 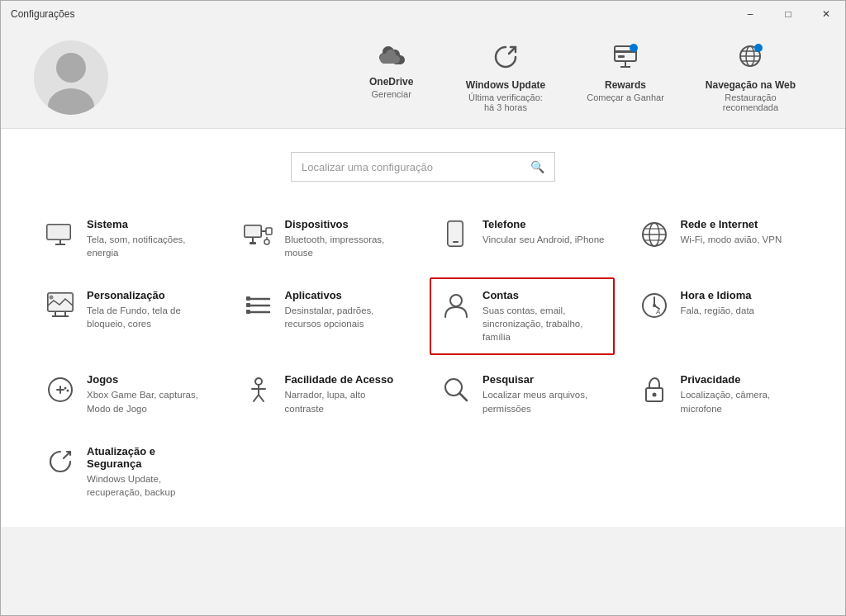 What do you see at coordinates (259, 235) in the screenshot?
I see `dispositivos-icon` at bounding box center [259, 235].